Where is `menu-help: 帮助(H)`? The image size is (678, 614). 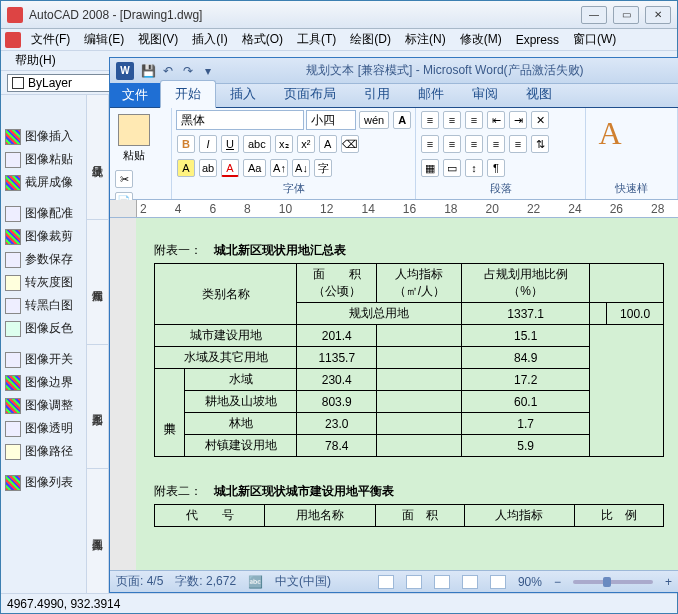
menu-help: 帮助(H) is located at coordinates (36, 60).